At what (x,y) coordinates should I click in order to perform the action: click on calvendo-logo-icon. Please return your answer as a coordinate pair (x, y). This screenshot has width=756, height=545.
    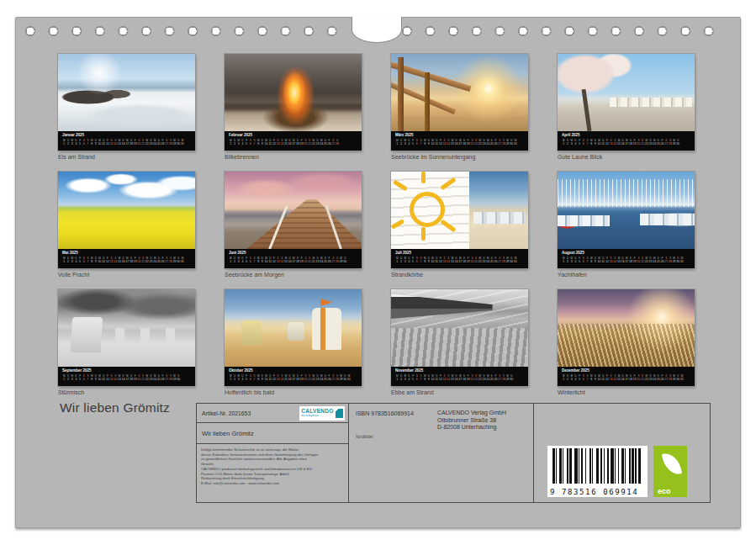
    Looking at the image, I should click on (340, 414).